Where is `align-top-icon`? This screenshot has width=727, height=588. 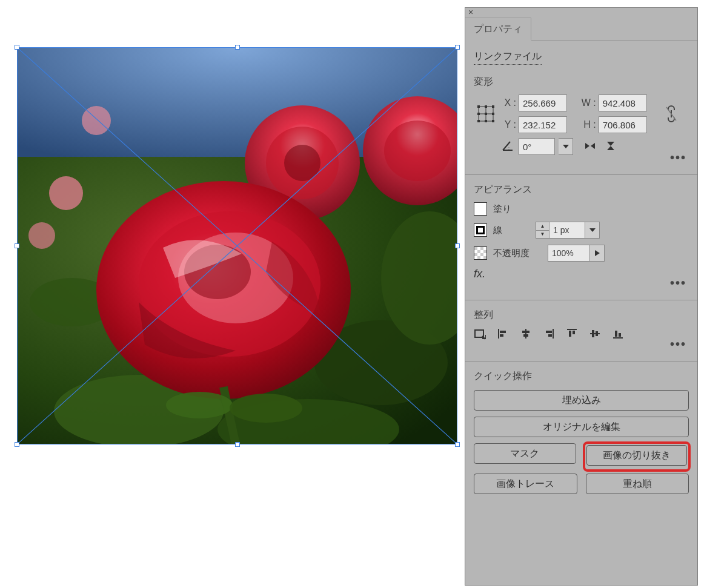 align-top-icon is located at coordinates (572, 334).